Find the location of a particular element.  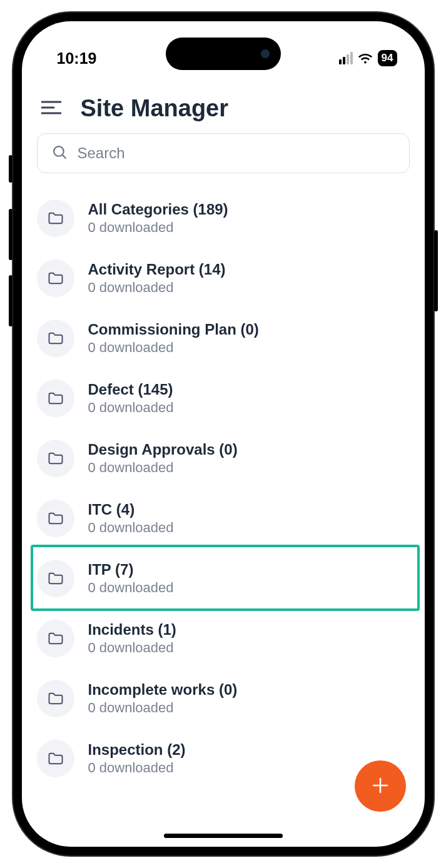

status-time: 10:19 is located at coordinates (77, 59).